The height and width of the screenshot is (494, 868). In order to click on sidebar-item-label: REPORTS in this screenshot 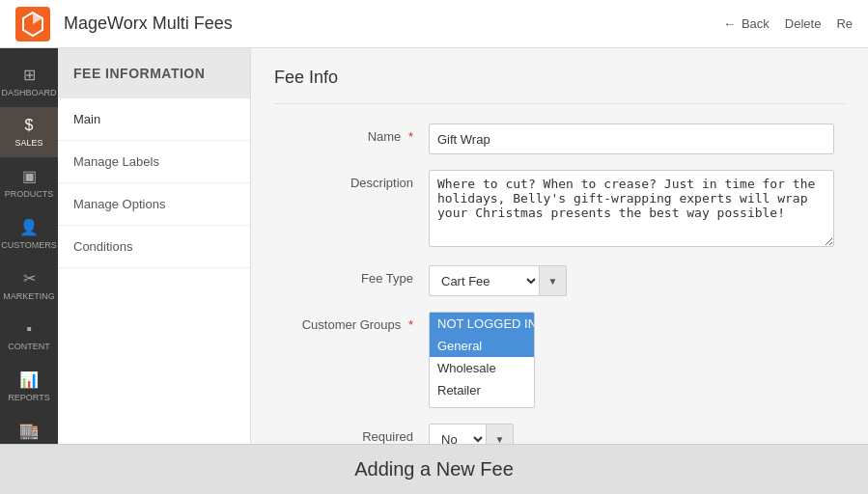, I will do `click(29, 398)`.